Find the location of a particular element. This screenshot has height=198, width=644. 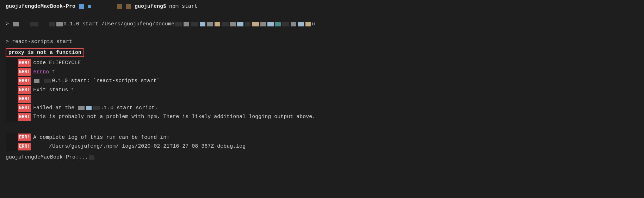

err-text-6a: Failed at the is located at coordinates (55, 108).